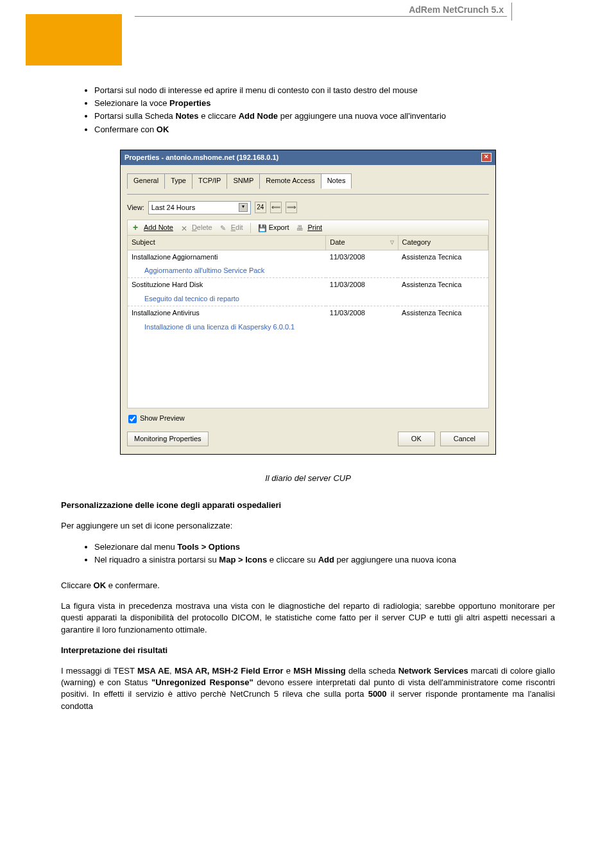 Image resolution: width=616 pixels, height=865 pixels. Describe the element at coordinates (308, 299) in the screenshot. I see `table-row-detail: Eseguito dal tecnico di reparto` at that location.